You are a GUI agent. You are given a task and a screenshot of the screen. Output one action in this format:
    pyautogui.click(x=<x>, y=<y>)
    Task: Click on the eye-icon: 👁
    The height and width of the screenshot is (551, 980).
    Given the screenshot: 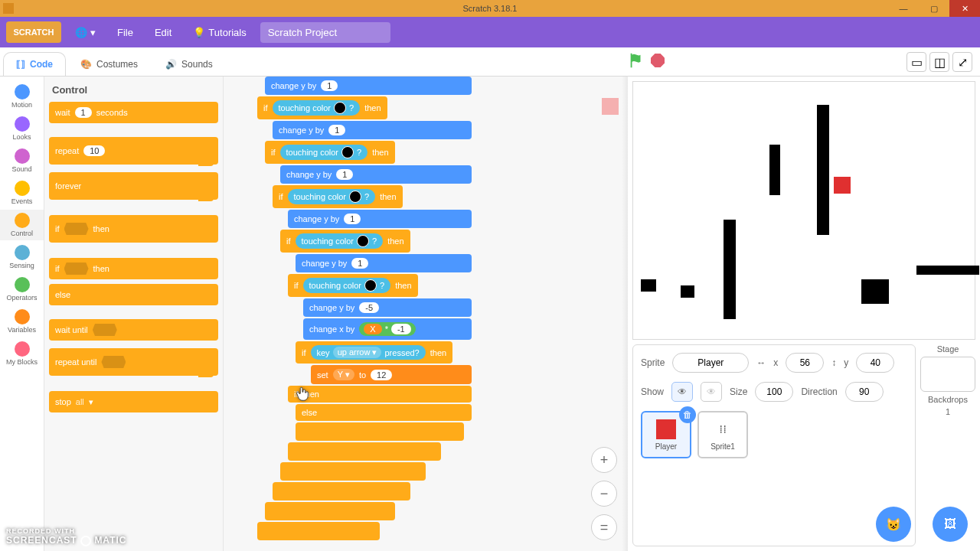 What is the action you would take?
    pyautogui.click(x=682, y=392)
    